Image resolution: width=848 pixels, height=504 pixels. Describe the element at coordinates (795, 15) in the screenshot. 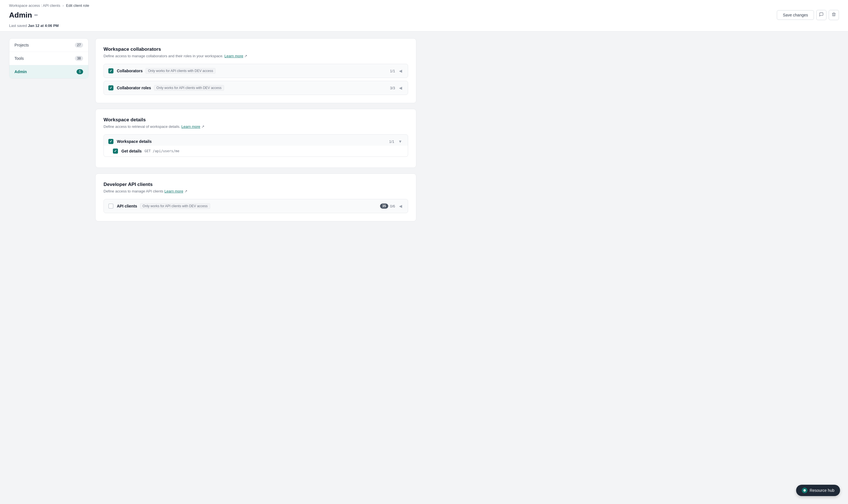

I see `save-changes-button: Save changes` at that location.